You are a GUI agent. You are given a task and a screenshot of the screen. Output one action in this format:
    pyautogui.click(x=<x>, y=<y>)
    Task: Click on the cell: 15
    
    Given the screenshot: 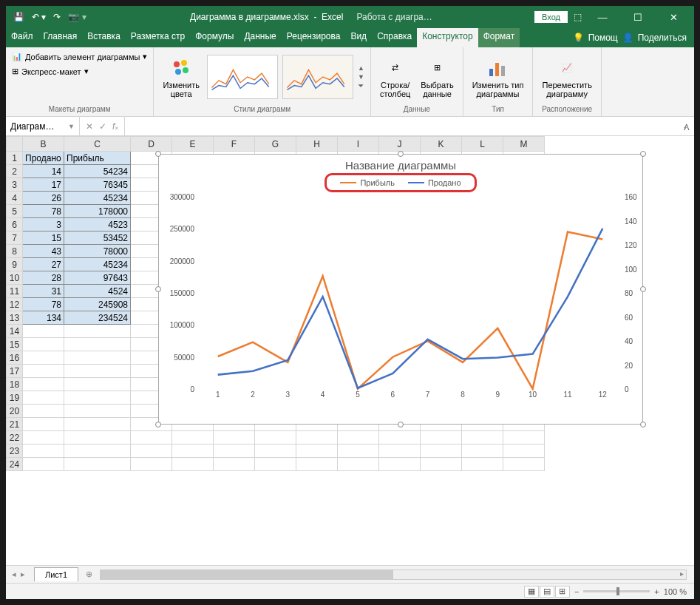 What is the action you would take?
    pyautogui.click(x=44, y=238)
    